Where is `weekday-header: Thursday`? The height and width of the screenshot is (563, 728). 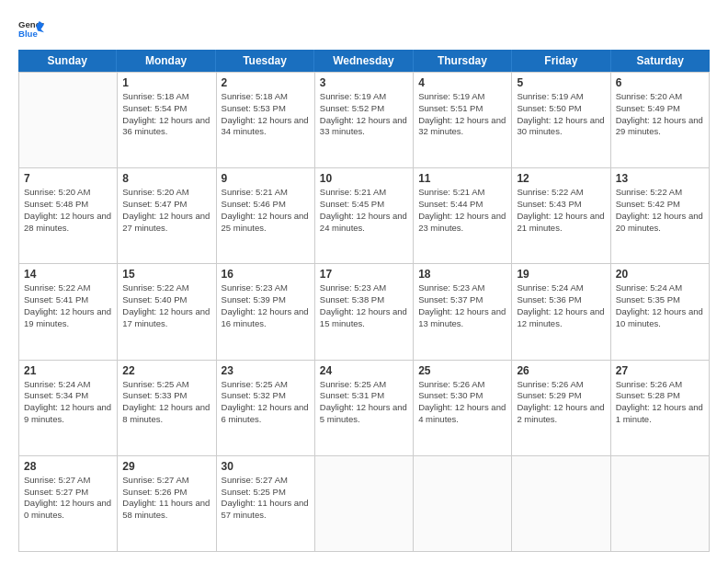 weekday-header: Thursday is located at coordinates (463, 61).